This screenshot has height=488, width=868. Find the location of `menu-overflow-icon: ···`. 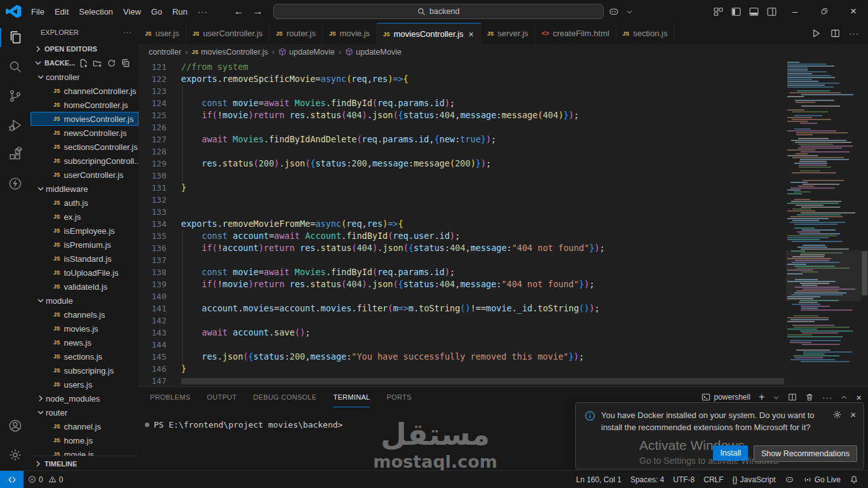

menu-overflow-icon: ··· is located at coordinates (203, 11).